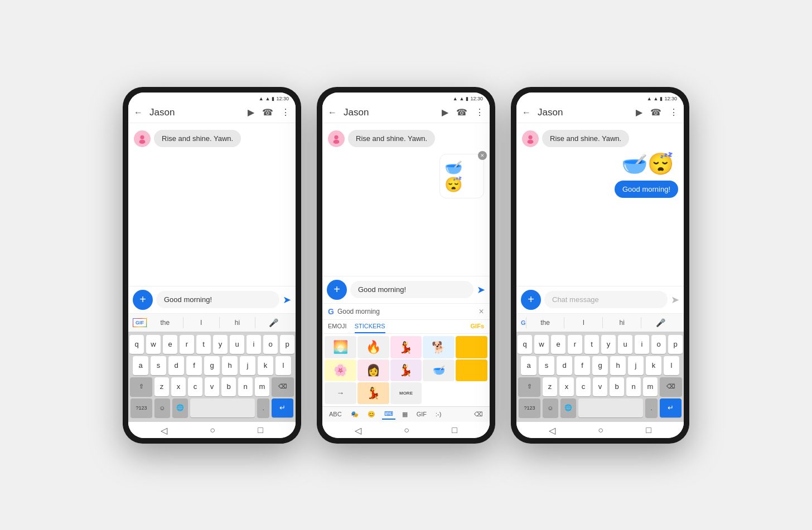 Image resolution: width=812 pixels, height=530 pixels. I want to click on video-call-icon-1: ▶, so click(251, 113).